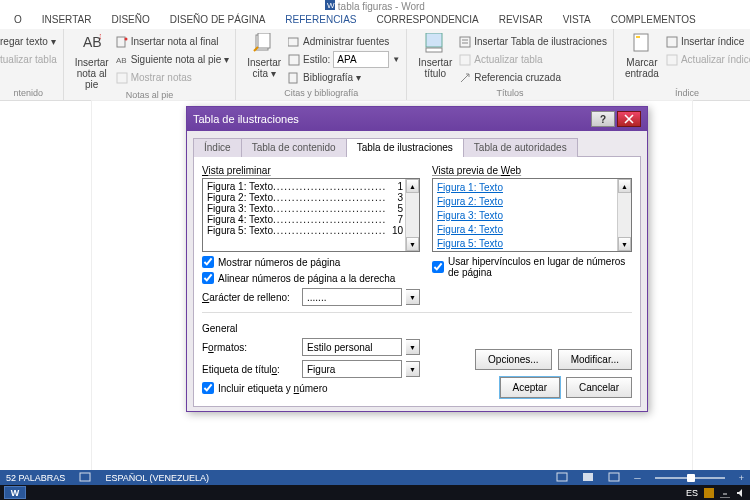 The height and width of the screenshot is (500, 750). What do you see at coordinates (330, 6) in the screenshot?
I see `word-icon: W` at bounding box center [330, 6].